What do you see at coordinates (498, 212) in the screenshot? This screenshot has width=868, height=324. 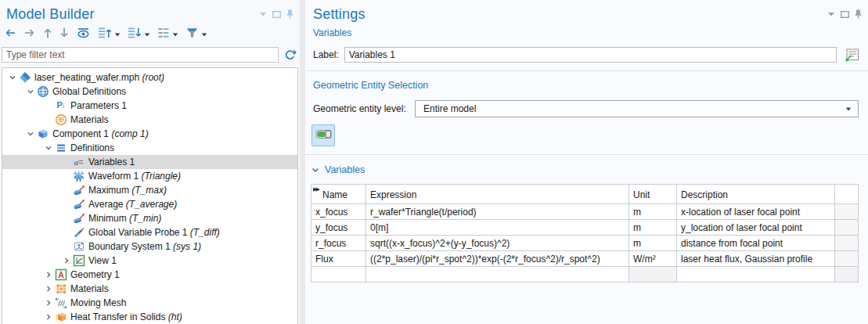 I see `cell-expression: r_wafer*Triangle(t/period)` at bounding box center [498, 212].